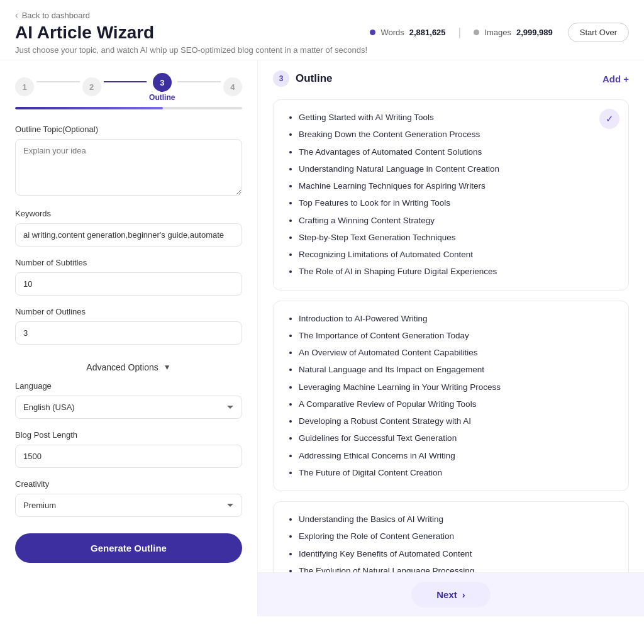 The height and width of the screenshot is (644, 644). What do you see at coordinates (457, 135) in the screenshot?
I see `list-item: Breaking Down the Content Generation Pro…` at bounding box center [457, 135].